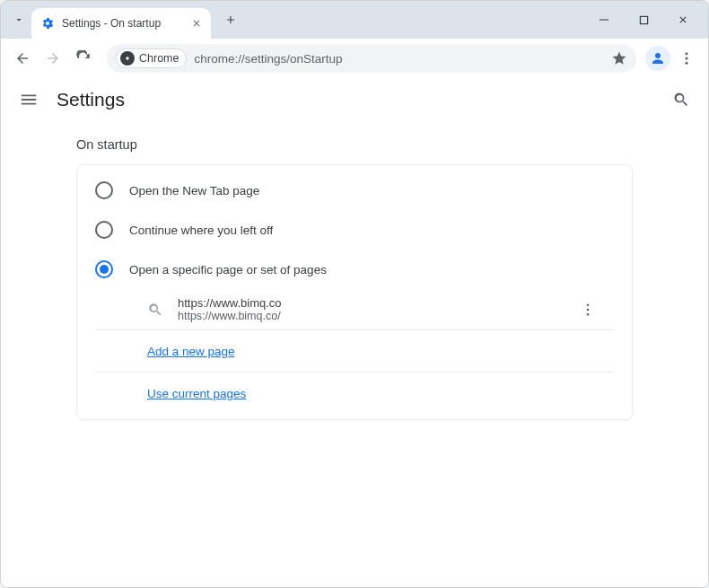 The image size is (709, 588). I want to click on option-specific-pages: Open a specific page or set of pages, so click(354, 269).